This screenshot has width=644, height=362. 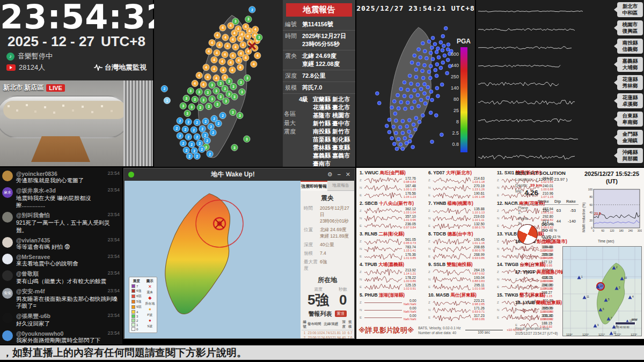 I want to click on alert-row: 123:06:1024.74/121.81106.7, so click(x=327, y=333).